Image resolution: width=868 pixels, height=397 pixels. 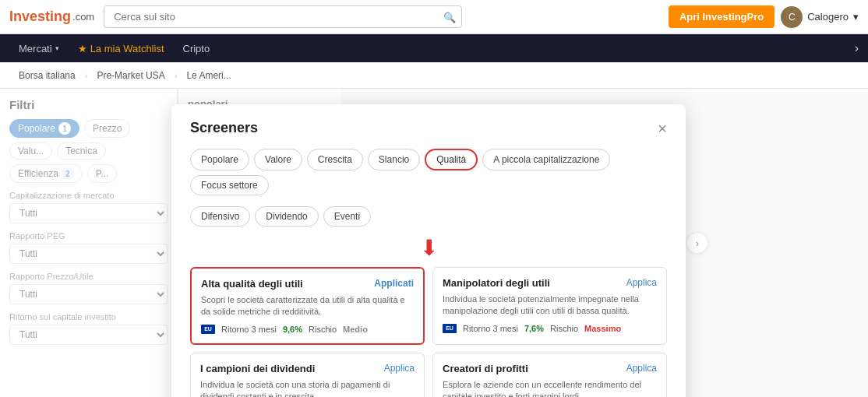 What do you see at coordinates (857, 48) in the screenshot?
I see `nav-right-arrow: ›` at bounding box center [857, 48].